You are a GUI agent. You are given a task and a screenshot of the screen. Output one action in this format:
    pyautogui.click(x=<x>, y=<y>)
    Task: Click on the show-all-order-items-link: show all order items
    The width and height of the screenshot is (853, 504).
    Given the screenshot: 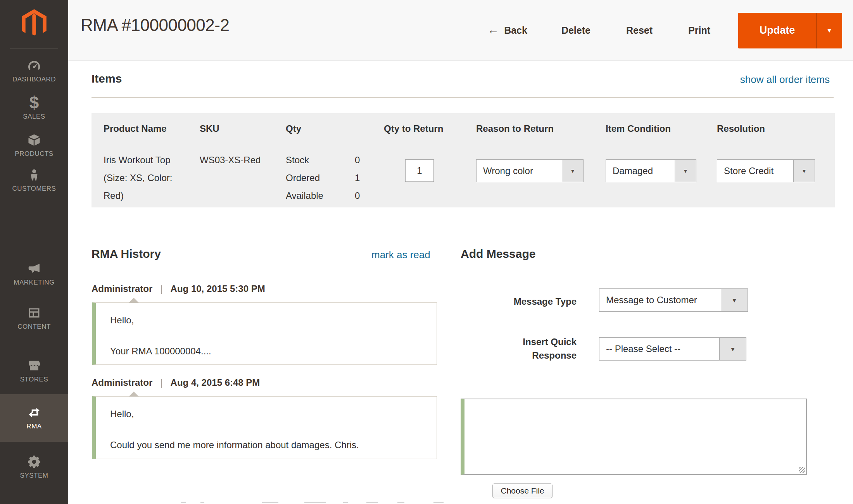 What is the action you would take?
    pyautogui.click(x=785, y=80)
    